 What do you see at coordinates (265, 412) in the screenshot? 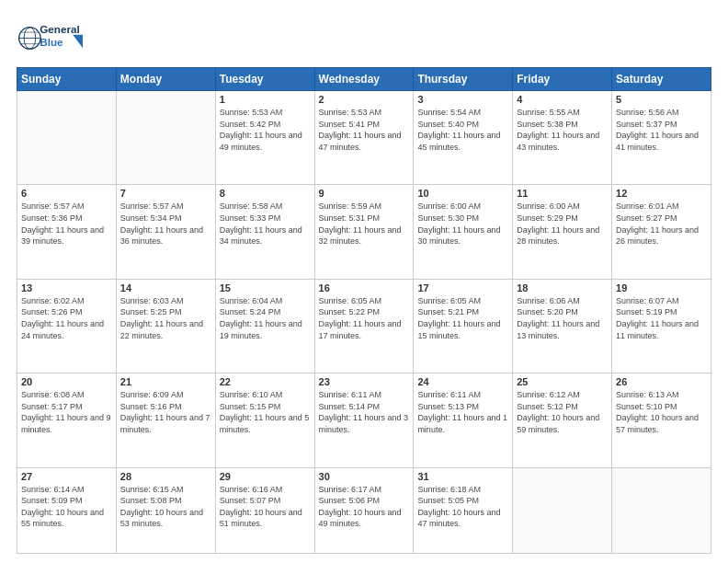
I see `day-info: Sunrise: 6:10 AMSunset: 5:15 PMDaylight:…` at bounding box center [265, 412].